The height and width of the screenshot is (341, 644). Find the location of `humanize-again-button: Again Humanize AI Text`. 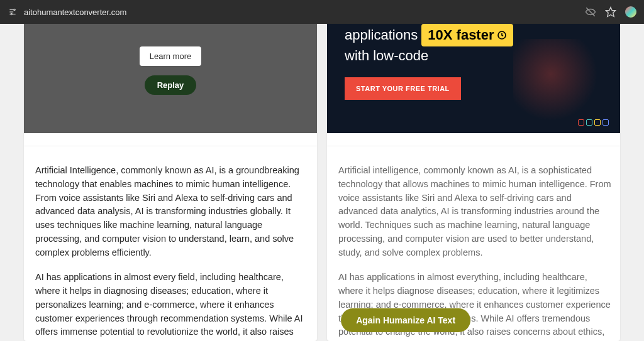

humanize-again-button: Again Humanize AI Text is located at coordinates (406, 320).